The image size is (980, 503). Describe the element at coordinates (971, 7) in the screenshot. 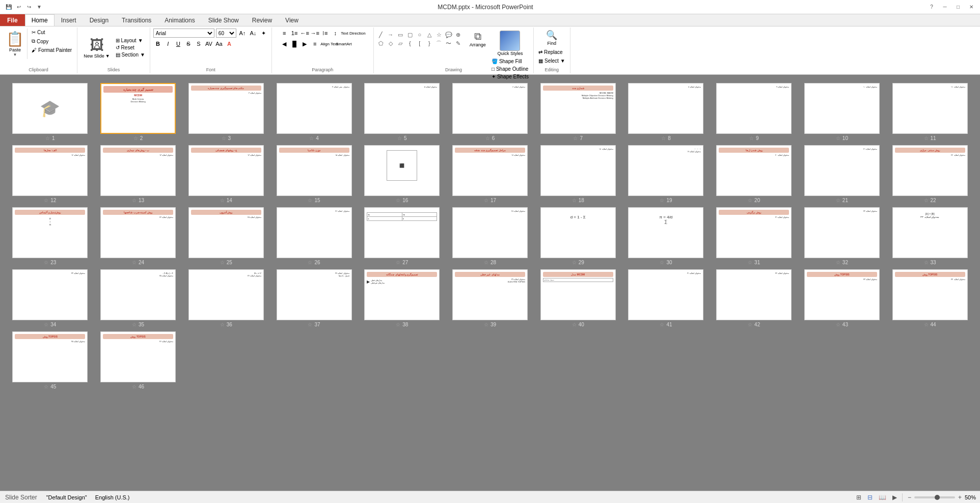

I see `close-btn: ✕` at that location.